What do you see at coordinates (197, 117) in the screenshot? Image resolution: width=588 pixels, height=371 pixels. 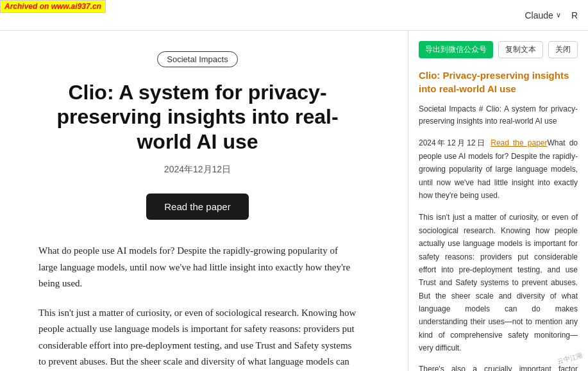 I see `article-title: Clio: A system for privacy-preserving in…` at bounding box center [197, 117].